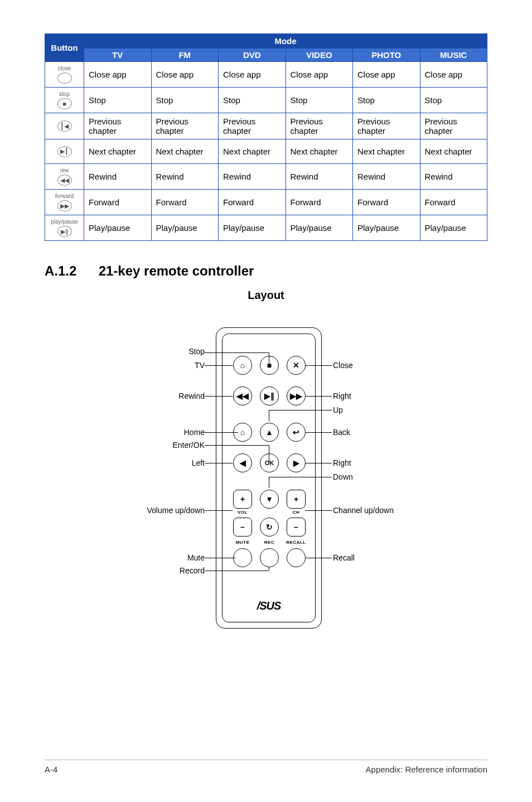 The width and height of the screenshot is (532, 802). What do you see at coordinates (427, 770) in the screenshot?
I see `footer-text: Appendix: Reference information` at bounding box center [427, 770].